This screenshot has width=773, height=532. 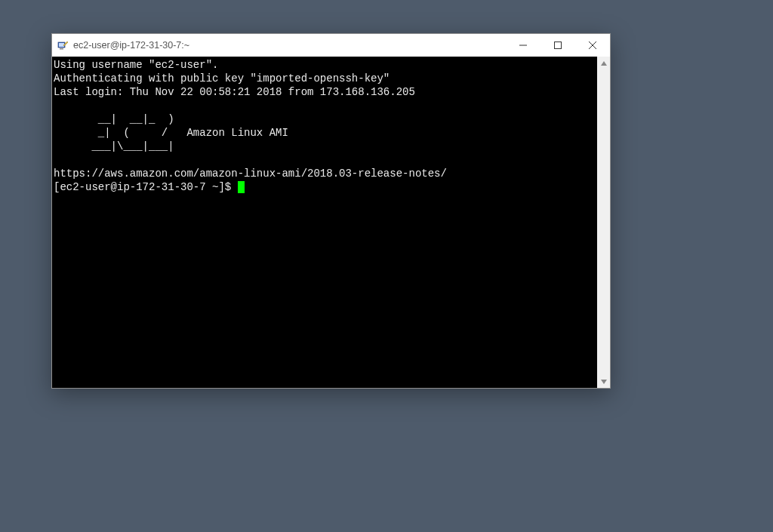 What do you see at coordinates (63, 45) in the screenshot?
I see `putty-icon` at bounding box center [63, 45].